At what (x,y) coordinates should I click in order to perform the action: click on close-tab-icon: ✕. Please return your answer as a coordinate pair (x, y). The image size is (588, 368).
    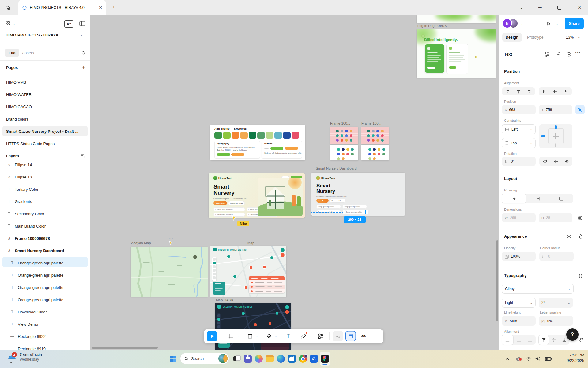
    Looking at the image, I should click on (100, 8).